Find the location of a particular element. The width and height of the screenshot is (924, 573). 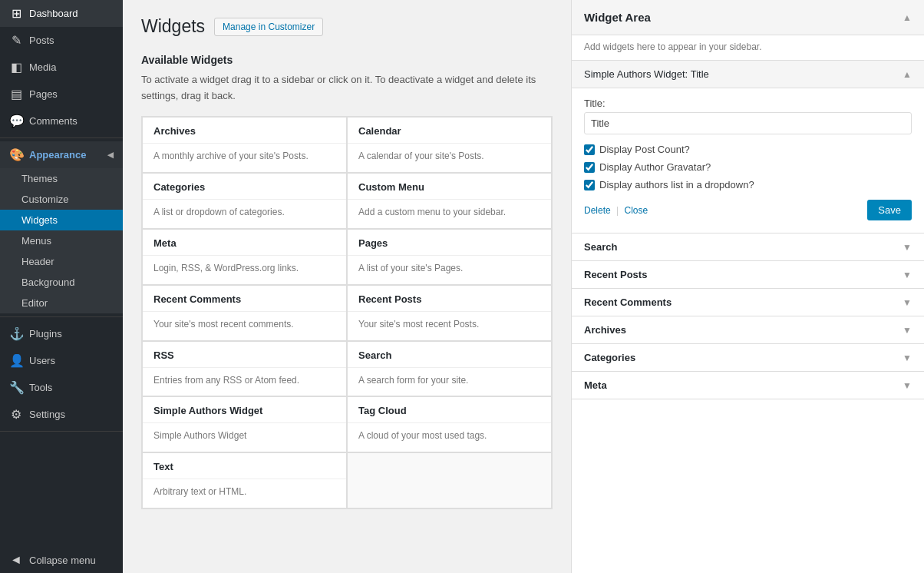

collapsed-widget-header: Search ▼ is located at coordinates (747, 247).